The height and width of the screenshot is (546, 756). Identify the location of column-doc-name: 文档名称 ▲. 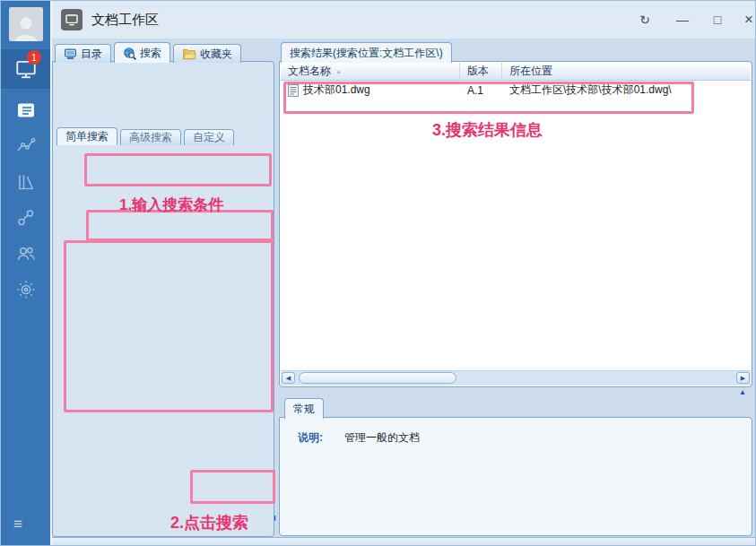
(370, 72).